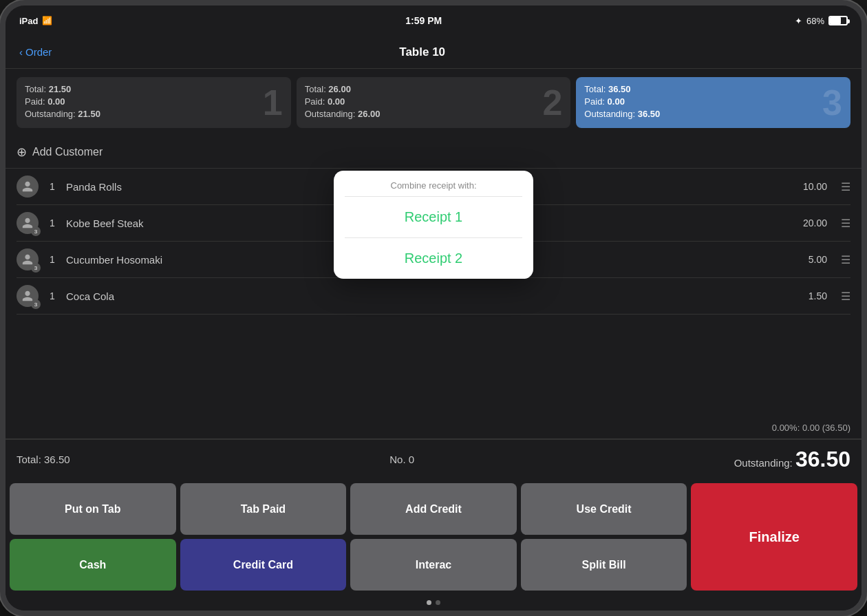 The image size is (867, 616). Describe the element at coordinates (422, 52) in the screenshot. I see `page-title: Table 10` at that location.